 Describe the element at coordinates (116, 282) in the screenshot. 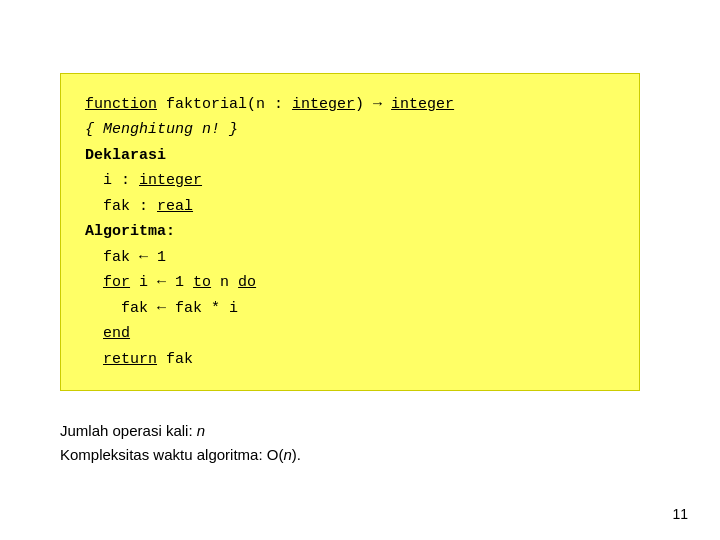

I see `kw-for: for` at that location.